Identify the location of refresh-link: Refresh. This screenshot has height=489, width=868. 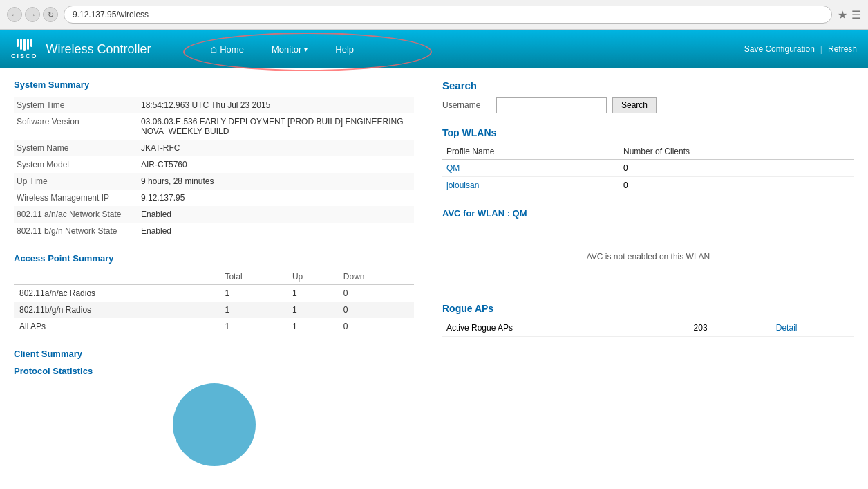
(842, 49).